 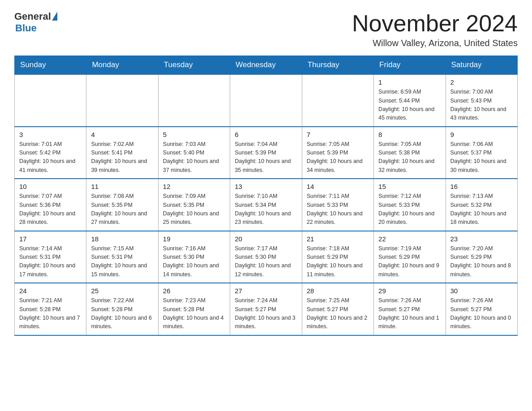 I want to click on day-number: 4, so click(x=122, y=134).